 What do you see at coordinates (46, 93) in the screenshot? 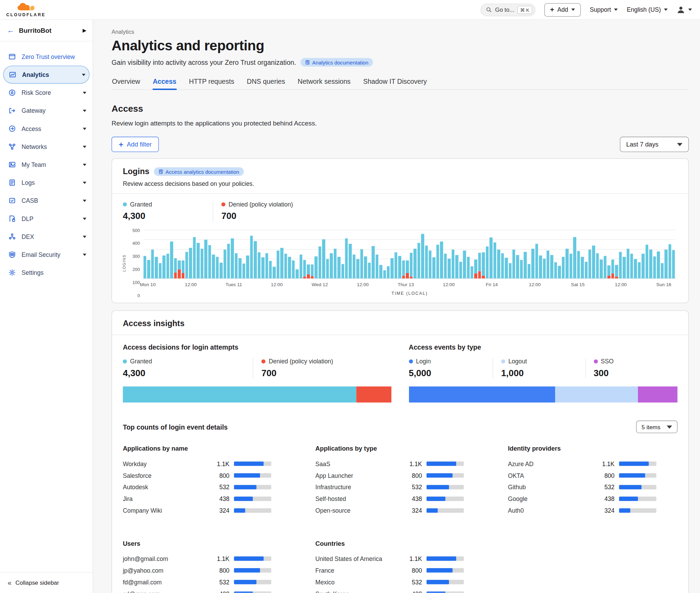
I see `sidebar-item-risk-score: Risk Score` at bounding box center [46, 93].